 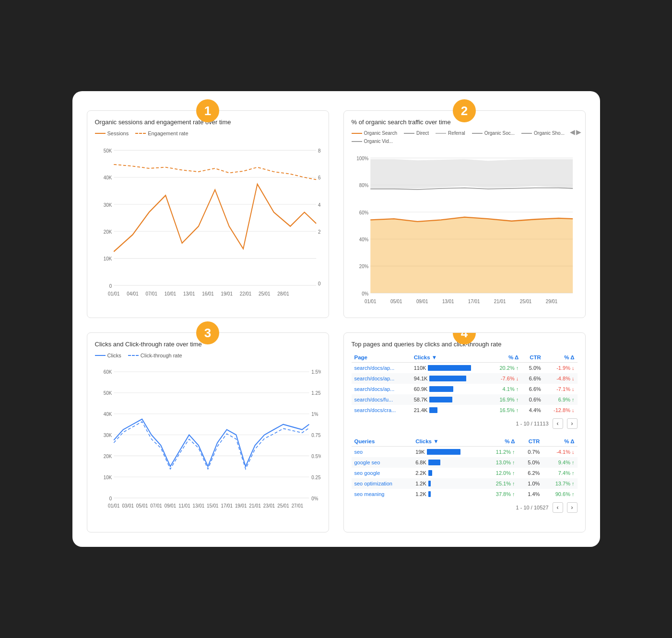 What do you see at coordinates (451, 368) in the screenshot?
I see `cell-clicks: 110K` at bounding box center [451, 368].